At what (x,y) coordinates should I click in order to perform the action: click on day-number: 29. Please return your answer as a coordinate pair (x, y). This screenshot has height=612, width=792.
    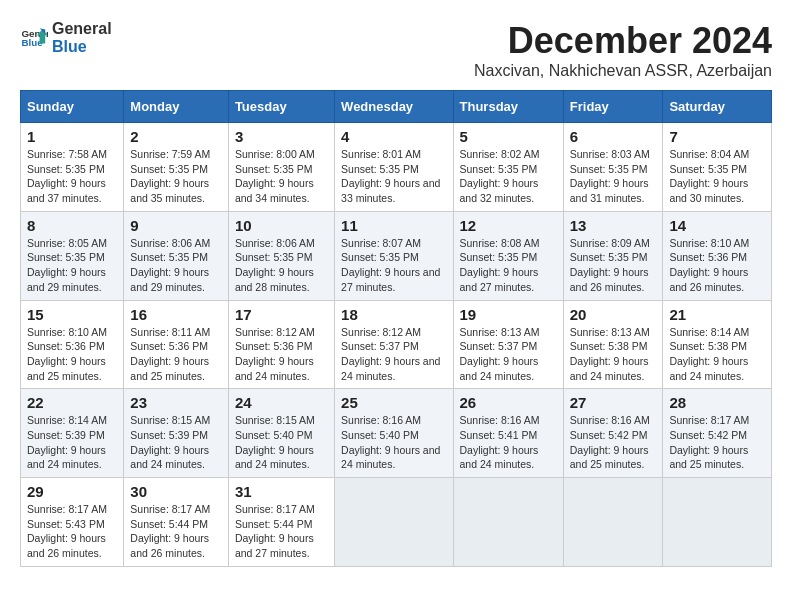
    Looking at the image, I should click on (72, 492).